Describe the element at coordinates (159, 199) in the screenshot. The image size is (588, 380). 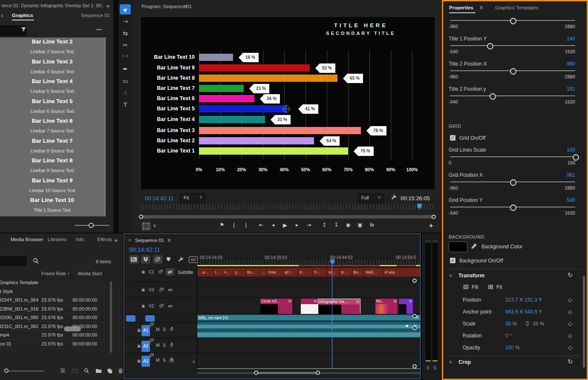
I see `program-timecode: 00:14:42:11` at that location.